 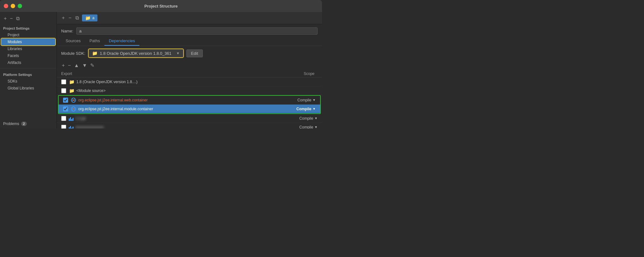 I want to click on module-name: a, so click(x=93, y=18).